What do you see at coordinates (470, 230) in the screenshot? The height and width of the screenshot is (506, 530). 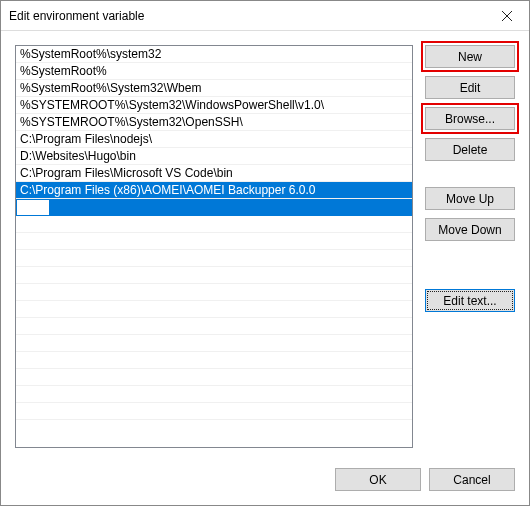 I see `move-down-button: Move Down` at bounding box center [470, 230].